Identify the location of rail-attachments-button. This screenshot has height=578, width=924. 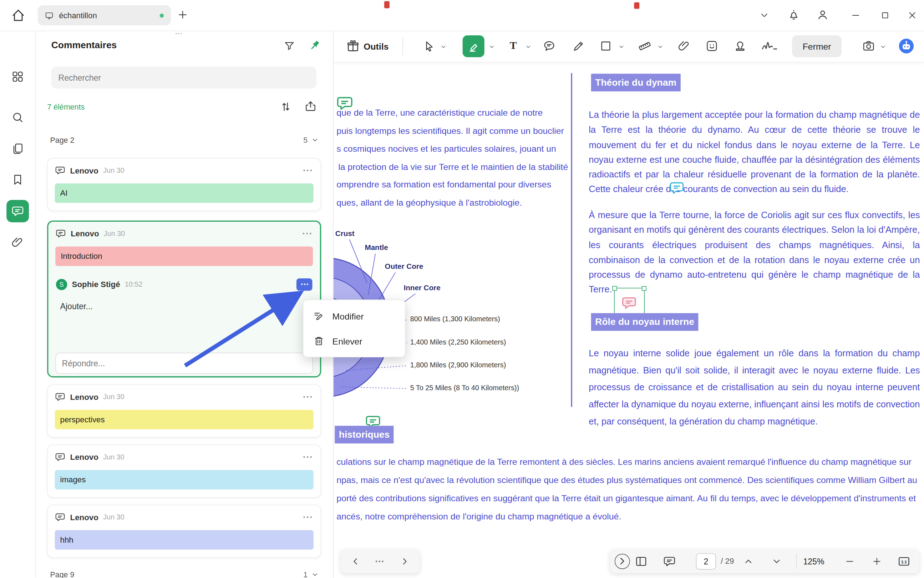
(18, 242).